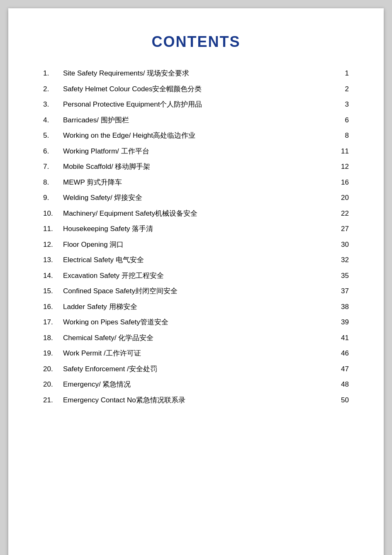 Image resolution: width=392 pixels, height=555 pixels. Describe the element at coordinates (342, 167) in the screenshot. I see `toc-page: 12` at that location.